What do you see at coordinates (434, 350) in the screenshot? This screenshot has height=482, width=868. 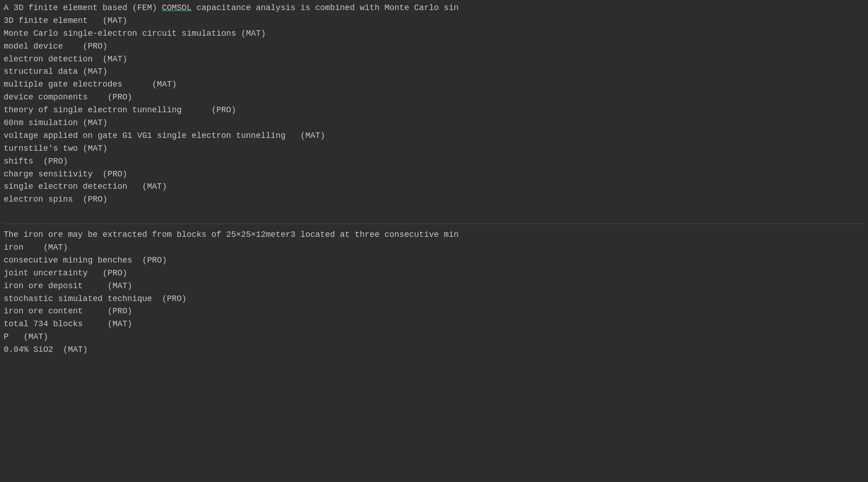 I see `item-s2-9: 0.04% SiO2 (MAT)` at bounding box center [434, 350].